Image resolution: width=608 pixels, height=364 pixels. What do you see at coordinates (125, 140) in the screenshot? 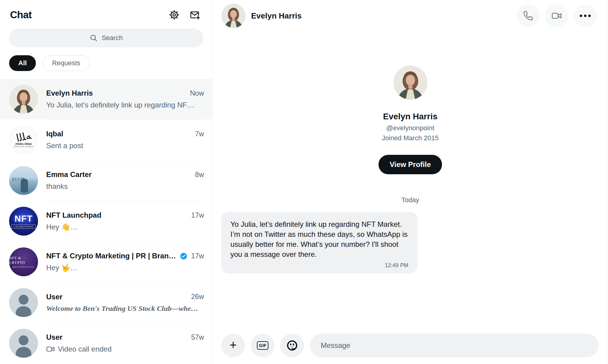
I see `conversation-row-body: Iqbal 7w Sent a post` at bounding box center [125, 140].